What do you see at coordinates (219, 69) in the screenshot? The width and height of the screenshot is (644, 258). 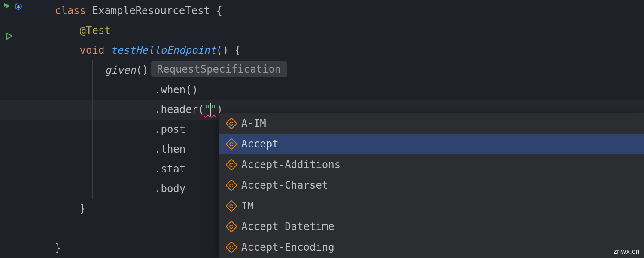 I see `inline-hint: RequestSpecification` at bounding box center [219, 69].